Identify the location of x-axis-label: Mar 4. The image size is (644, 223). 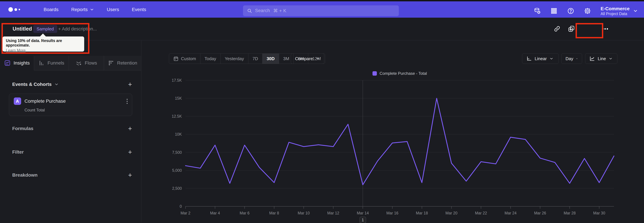
(215, 213).